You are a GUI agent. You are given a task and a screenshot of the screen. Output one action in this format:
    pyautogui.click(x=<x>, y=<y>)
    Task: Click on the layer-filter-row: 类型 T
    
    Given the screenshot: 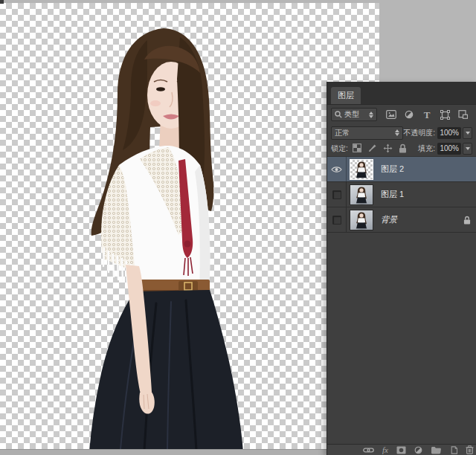 What is the action you would take?
    pyautogui.click(x=402, y=114)
    